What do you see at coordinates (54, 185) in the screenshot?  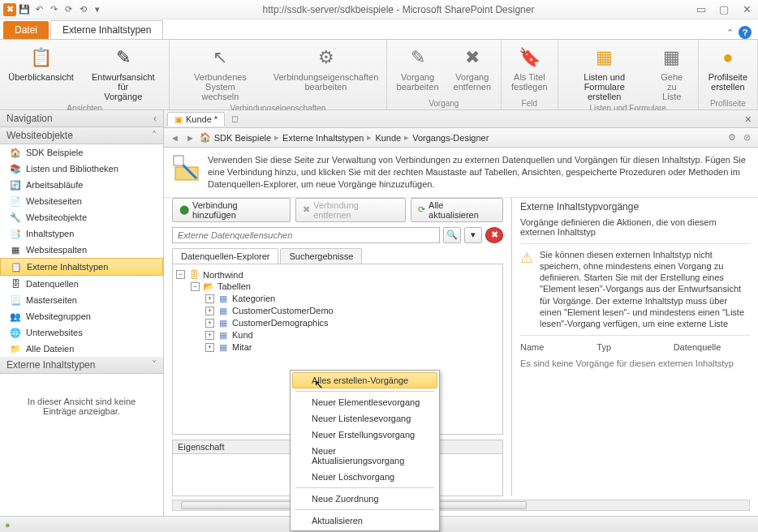 I see `nav-label: Arbeitsabläufe` at bounding box center [54, 185].